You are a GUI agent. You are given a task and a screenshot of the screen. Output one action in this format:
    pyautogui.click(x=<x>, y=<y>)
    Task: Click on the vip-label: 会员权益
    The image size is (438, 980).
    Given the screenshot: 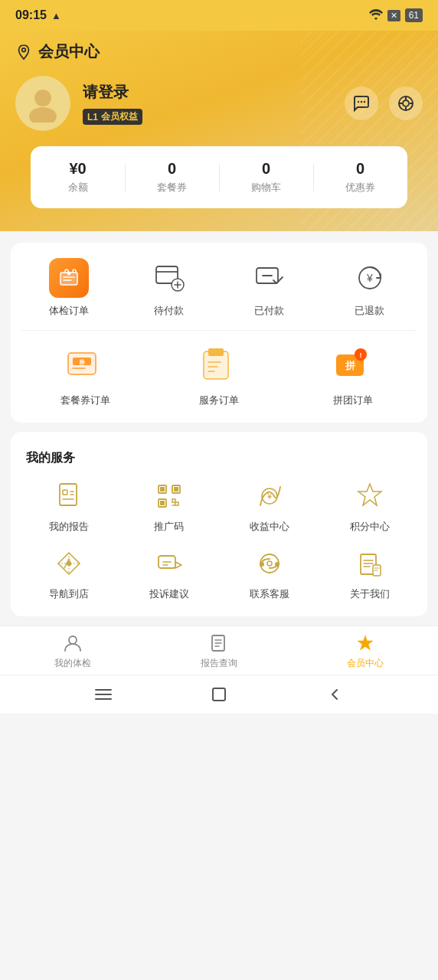 What is the action you would take?
    pyautogui.click(x=119, y=116)
    